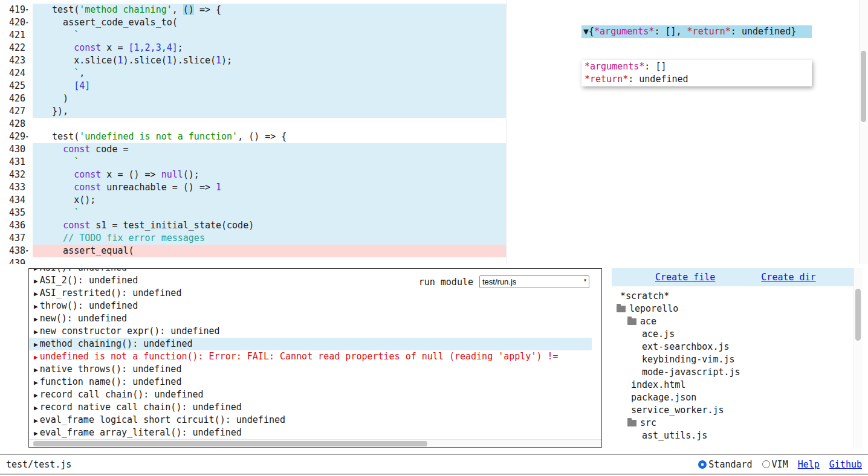 This screenshot has width=868, height=476. Describe the element at coordinates (316, 443) in the screenshot. I see `console-hscrollbar` at that location.